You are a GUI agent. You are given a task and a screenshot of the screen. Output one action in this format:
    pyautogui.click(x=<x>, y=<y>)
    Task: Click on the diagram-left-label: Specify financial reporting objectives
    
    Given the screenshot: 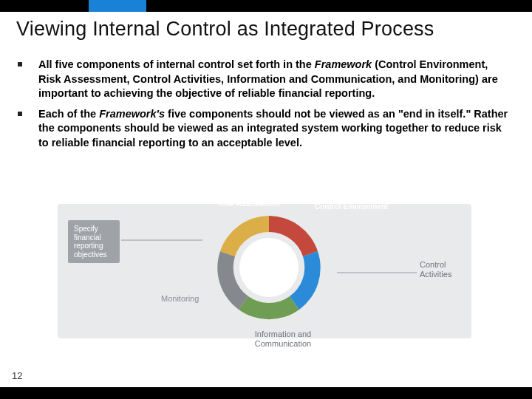 What is the action you would take?
    pyautogui.click(x=94, y=242)
    